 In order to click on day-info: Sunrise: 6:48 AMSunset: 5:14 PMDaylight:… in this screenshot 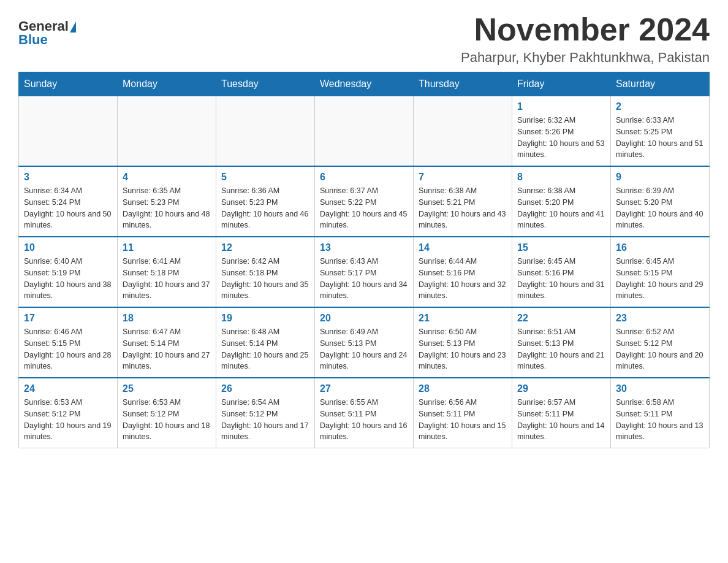, I will do `click(265, 350)`.